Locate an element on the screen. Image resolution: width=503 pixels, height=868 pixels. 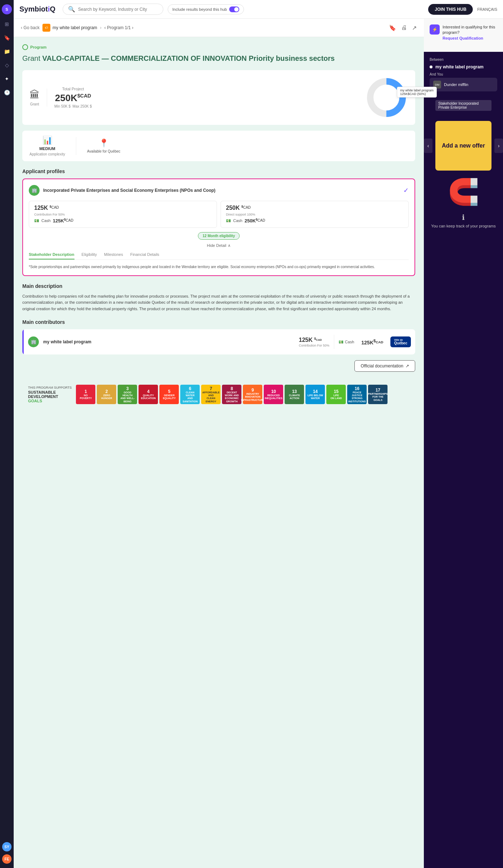
funding-amount-2: 250K $CAD is located at coordinates (314, 208).